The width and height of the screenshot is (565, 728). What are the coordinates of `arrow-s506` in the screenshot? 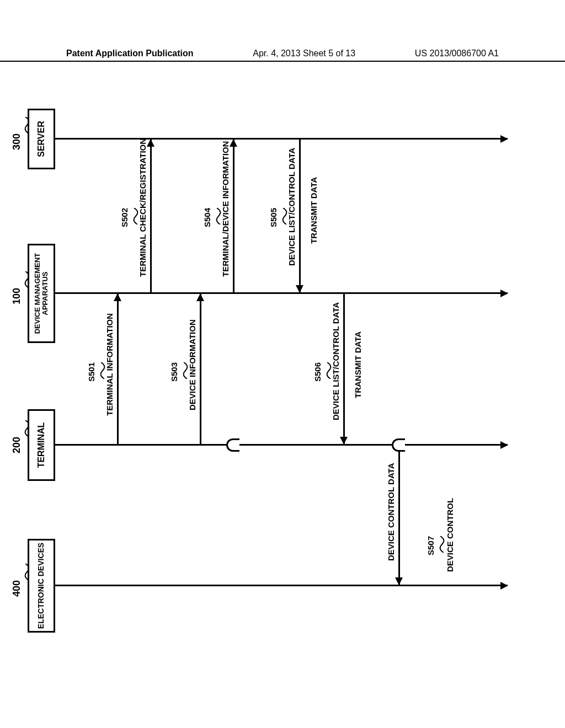 It's located at (344, 369).